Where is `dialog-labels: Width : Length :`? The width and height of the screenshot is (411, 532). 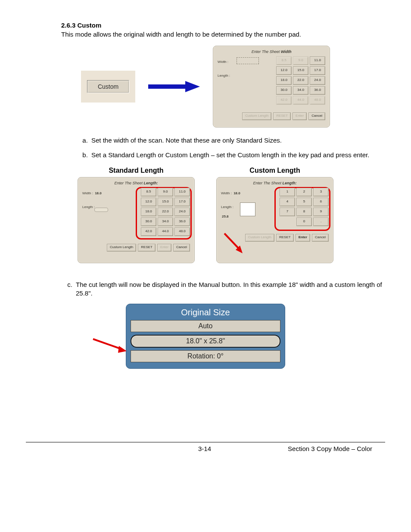 dialog-labels: Width : Length : is located at coordinates (224, 69).